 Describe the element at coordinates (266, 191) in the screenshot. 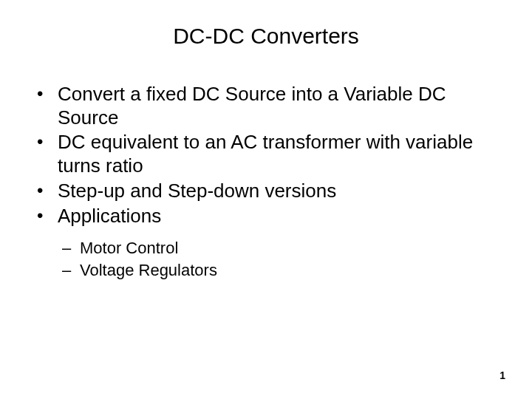

I see `bullet-item: Step-up and Step-down versions` at that location.